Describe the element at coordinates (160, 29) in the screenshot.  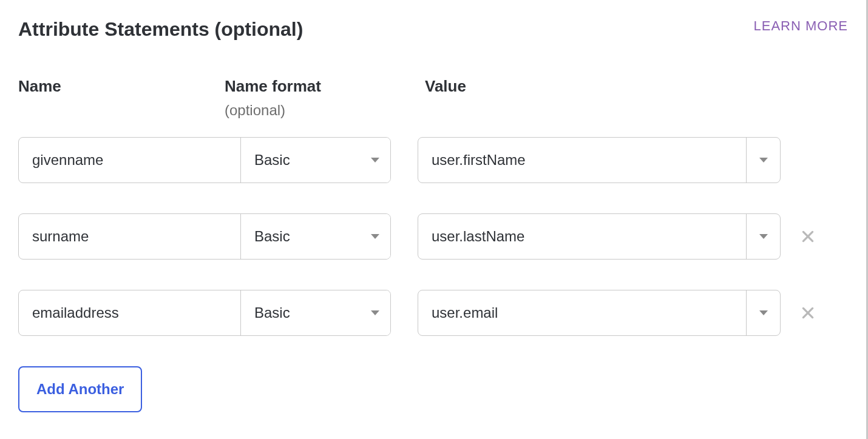
I see `section-title: Attribute Statements (optional)` at that location.